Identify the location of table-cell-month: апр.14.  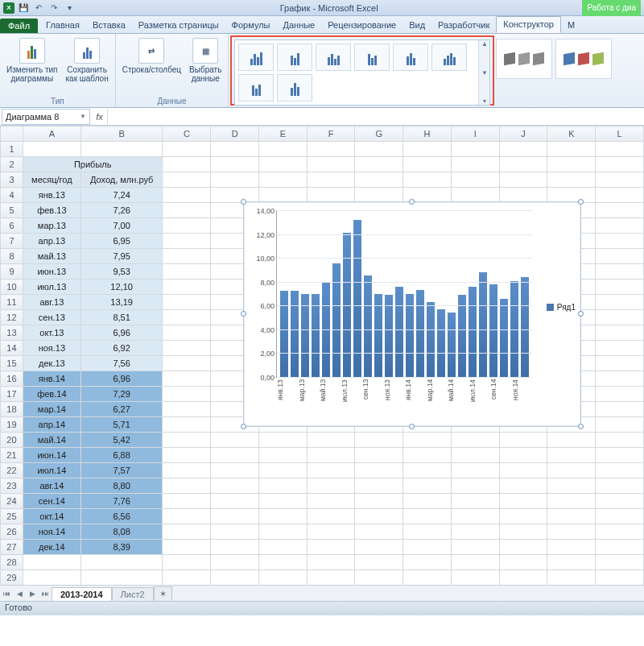
(52, 425).